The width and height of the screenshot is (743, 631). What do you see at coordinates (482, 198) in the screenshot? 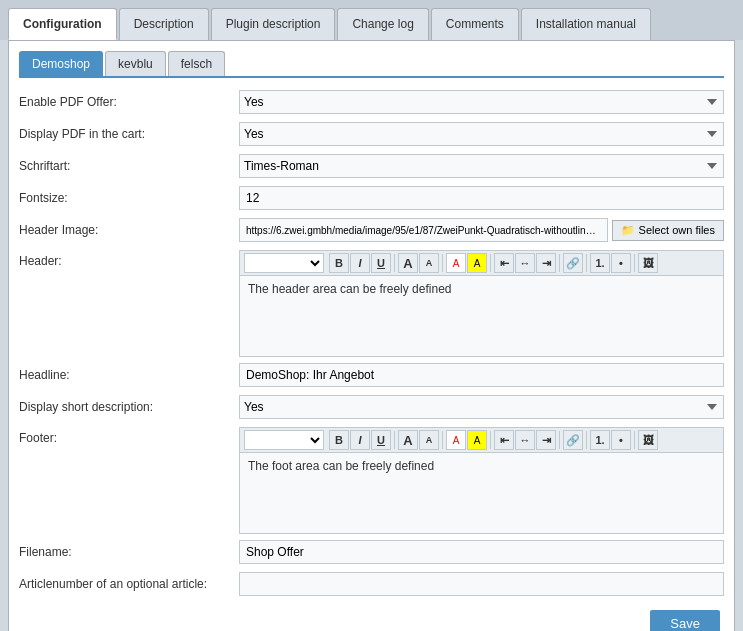
I see `fontsize-control` at bounding box center [482, 198].